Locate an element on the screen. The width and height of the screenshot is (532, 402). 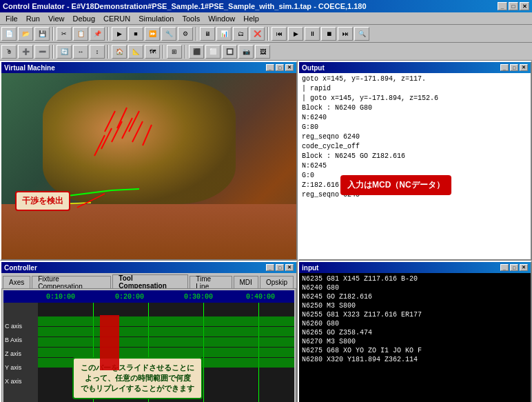
menu-bar: File Run View Debug CERUN Simulation Too… is located at coordinates (266, 19).